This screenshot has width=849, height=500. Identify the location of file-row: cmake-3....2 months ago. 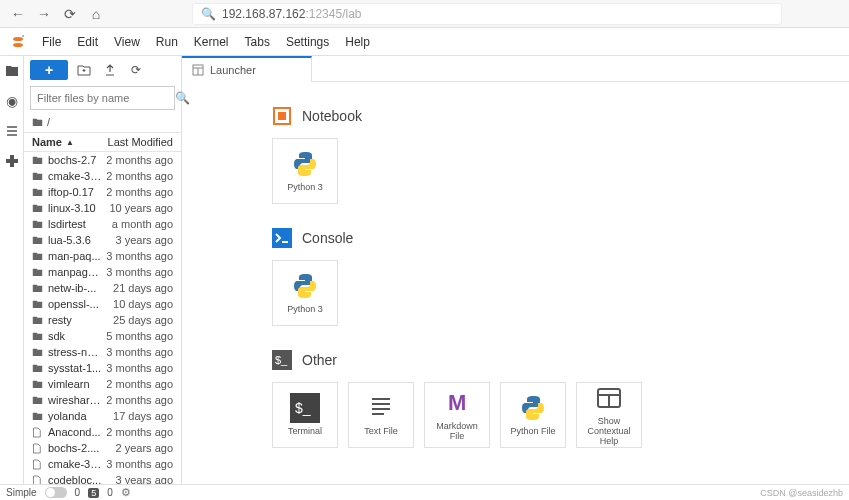
(102, 176).